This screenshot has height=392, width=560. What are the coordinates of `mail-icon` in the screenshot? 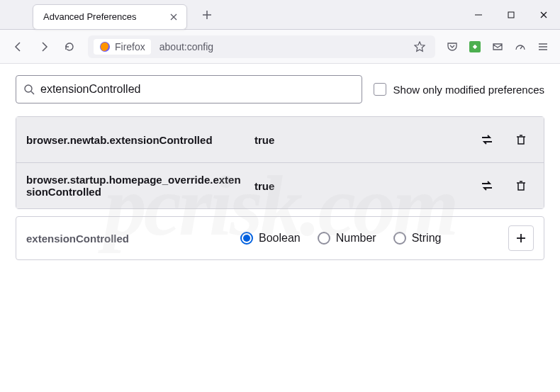 It's located at (498, 47).